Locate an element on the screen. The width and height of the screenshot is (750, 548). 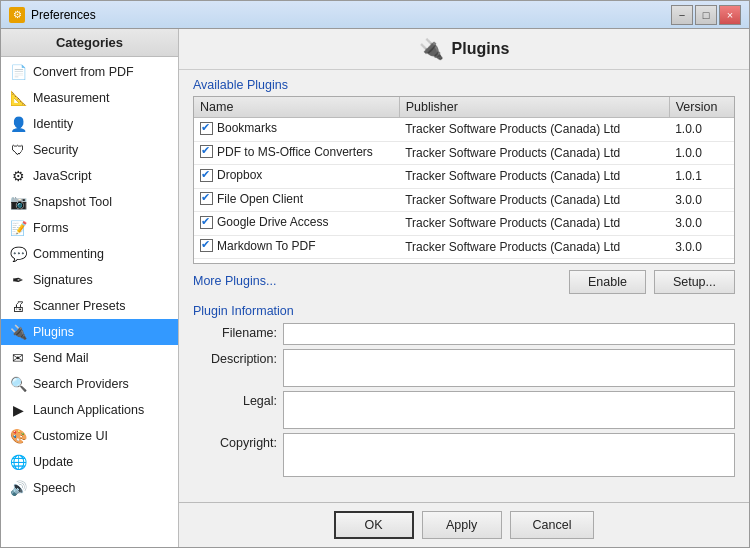
description-label: Description: is located at coordinates (238, 358).